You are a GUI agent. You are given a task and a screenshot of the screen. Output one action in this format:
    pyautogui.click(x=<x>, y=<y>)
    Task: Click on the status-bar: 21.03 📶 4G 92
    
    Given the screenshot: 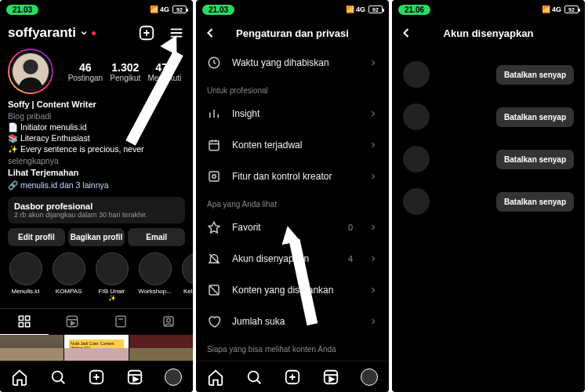 What is the action you would take?
    pyautogui.click(x=96, y=9)
    